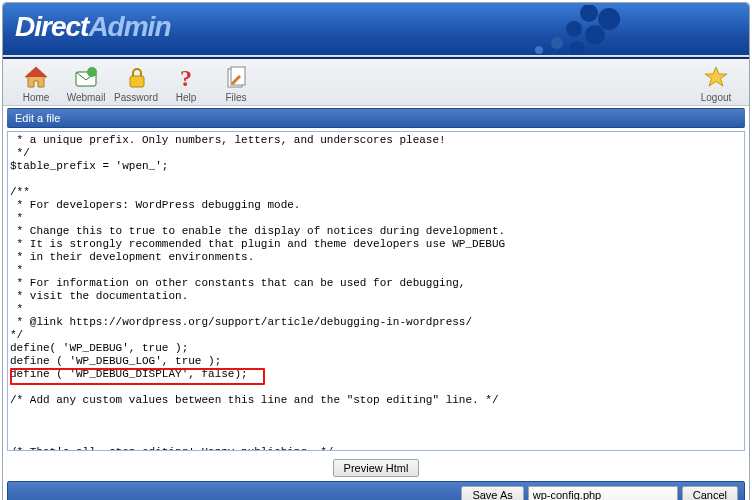  Describe the element at coordinates (376, 468) in the screenshot. I see `preview-html-button: Preview Html` at that location.